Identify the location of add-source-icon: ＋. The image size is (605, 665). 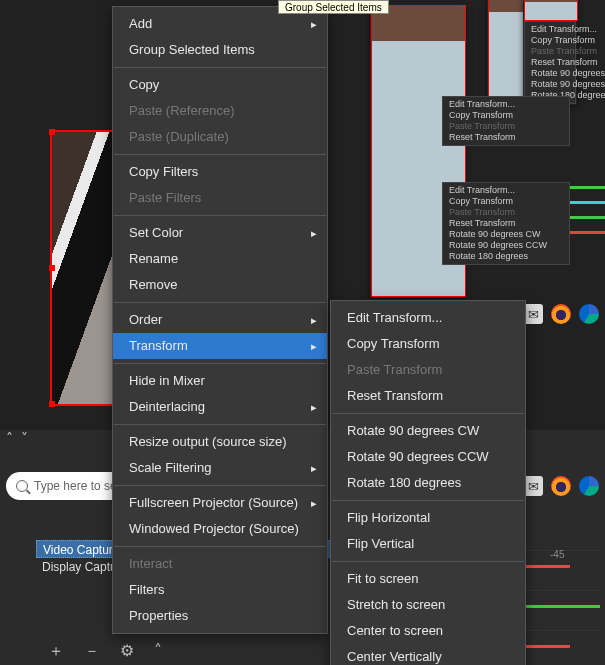
(56, 652).